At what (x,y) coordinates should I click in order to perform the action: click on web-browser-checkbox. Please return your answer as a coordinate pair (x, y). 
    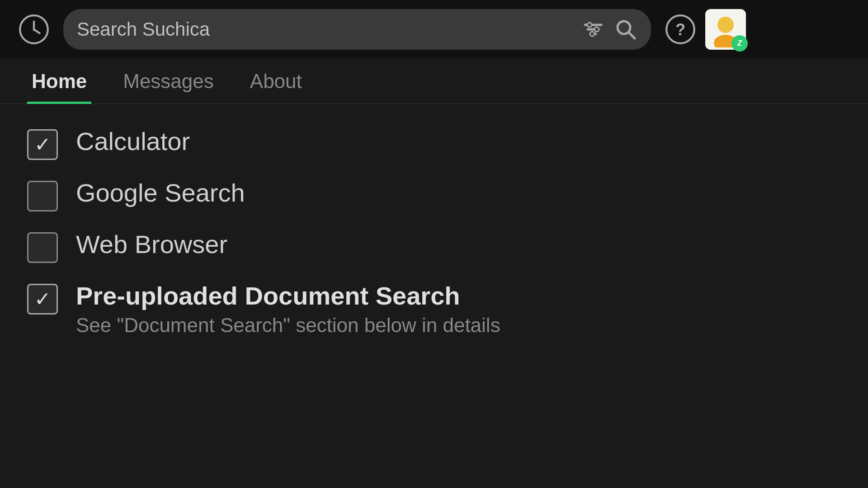
    Looking at the image, I should click on (42, 248).